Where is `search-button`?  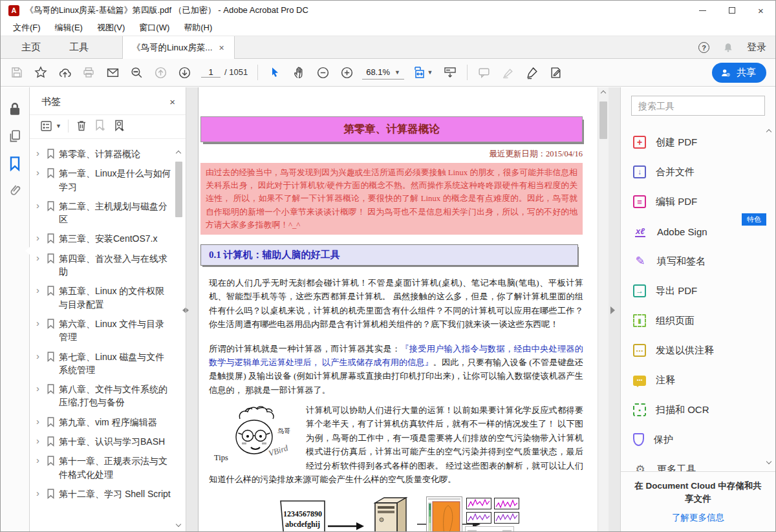
search-button is located at coordinates (136, 72).